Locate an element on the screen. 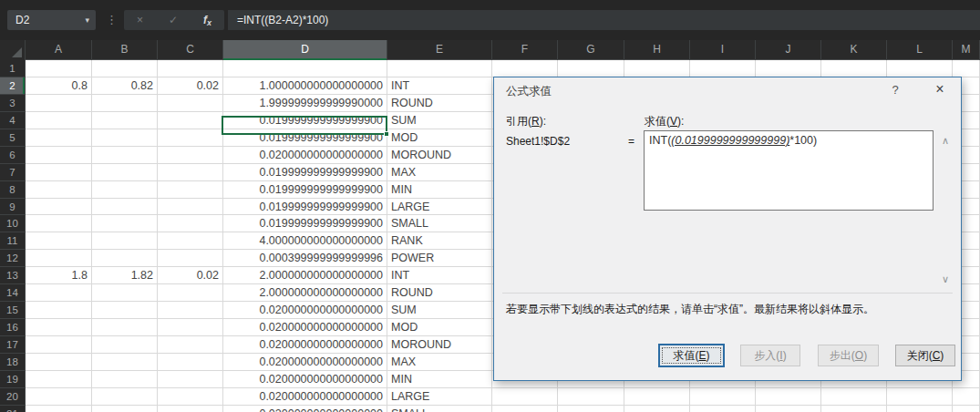 The height and width of the screenshot is (412, 980). cell-A19 is located at coordinates (58, 379).